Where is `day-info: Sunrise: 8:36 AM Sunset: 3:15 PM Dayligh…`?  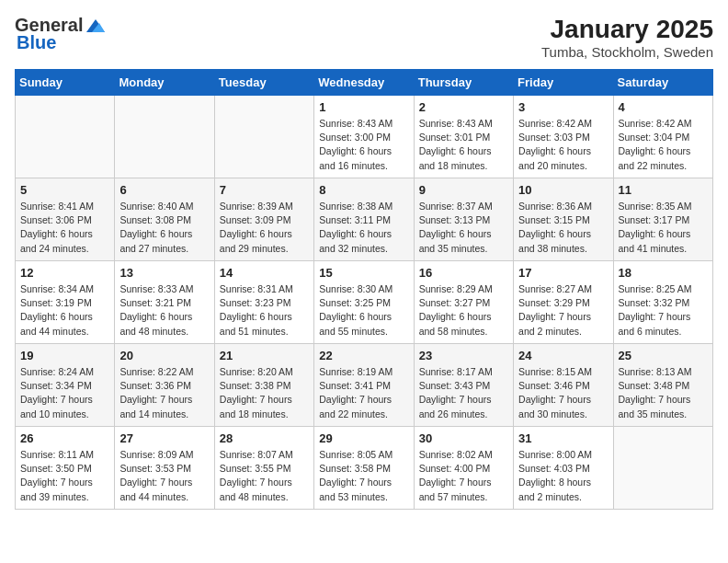
day-info: Sunrise: 8:36 AM Sunset: 3:15 PM Dayligh… is located at coordinates (563, 228).